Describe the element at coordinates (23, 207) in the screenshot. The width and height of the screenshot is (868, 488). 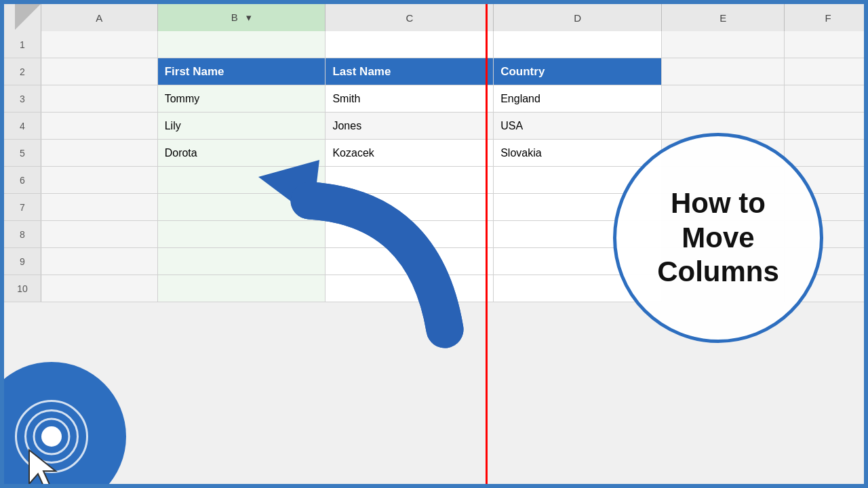
I see `row-num: 7` at that location.